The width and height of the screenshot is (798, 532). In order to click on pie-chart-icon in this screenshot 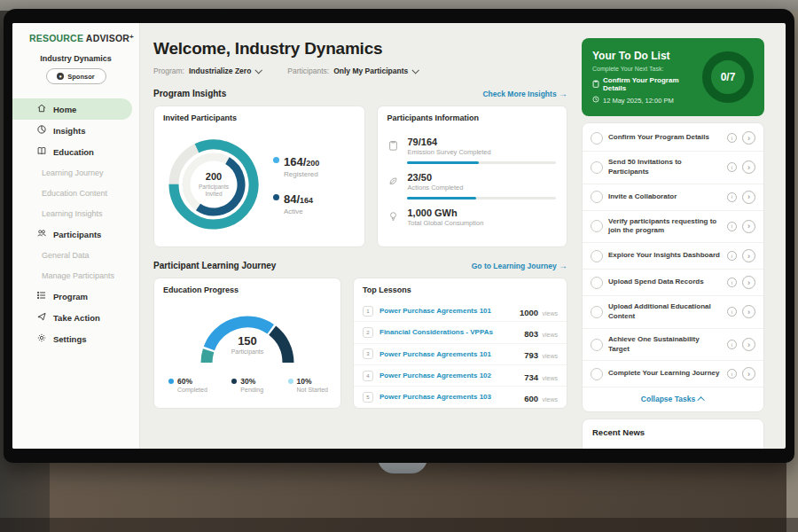, I will do `click(42, 130)`.